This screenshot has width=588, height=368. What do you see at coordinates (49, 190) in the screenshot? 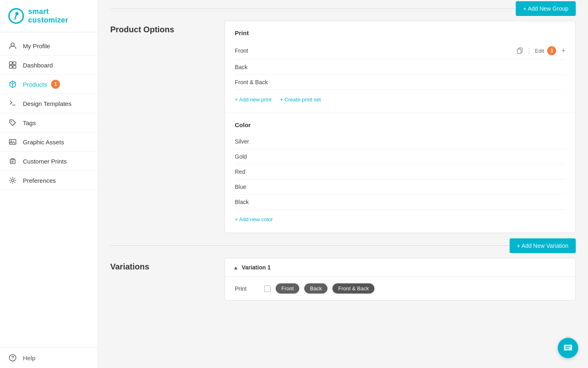
I see `sidebar-nav: My Profile Dashboard Produ` at bounding box center [49, 190].